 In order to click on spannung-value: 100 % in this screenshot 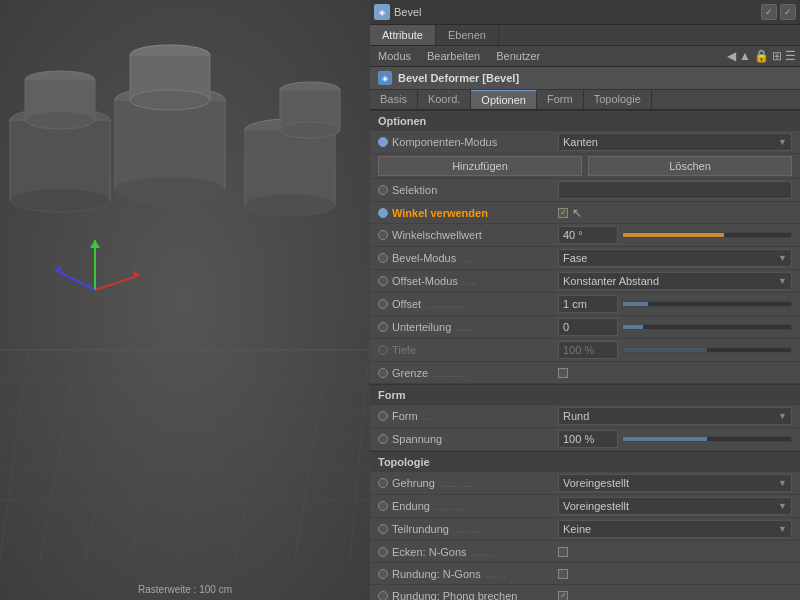, I will do `click(675, 439)`.